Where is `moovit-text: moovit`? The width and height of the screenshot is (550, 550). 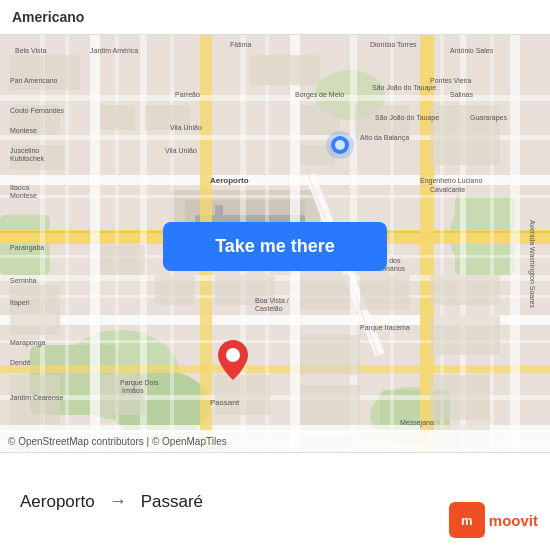 moovit-text: moovit is located at coordinates (514, 520).